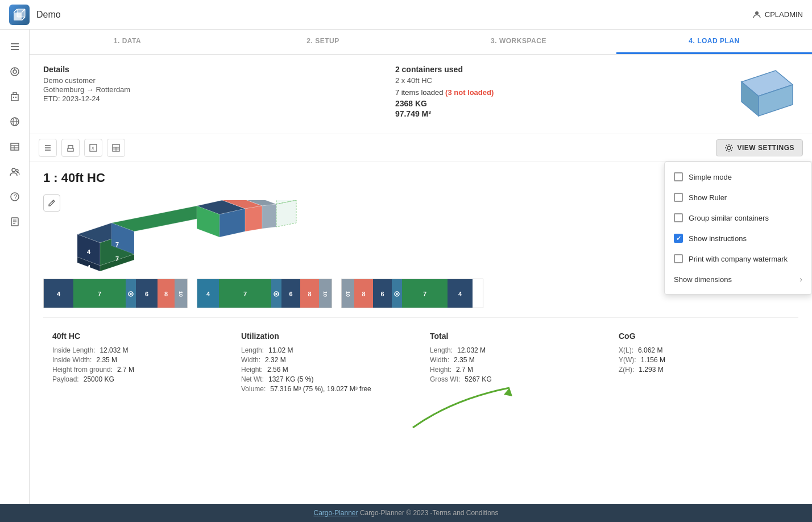 The image size is (812, 522). What do you see at coordinates (757, 15) in the screenshot?
I see `user-icon` at bounding box center [757, 15].